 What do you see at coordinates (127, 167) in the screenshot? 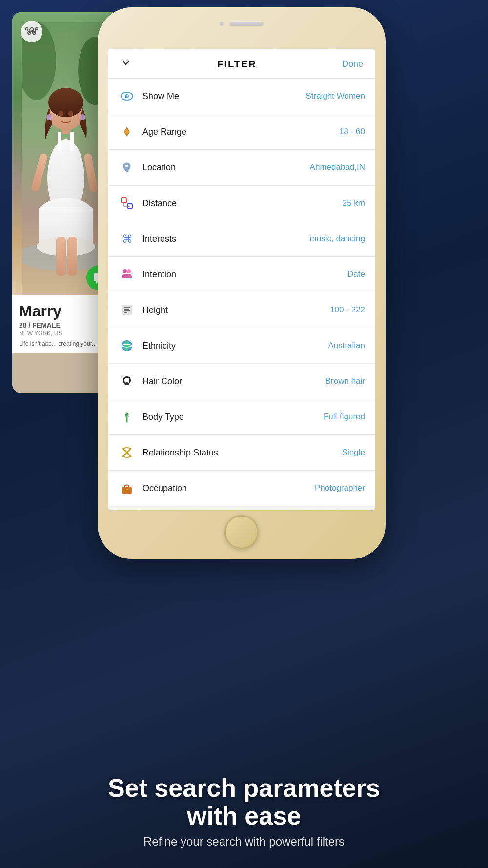
I see `location-icon` at bounding box center [127, 167].